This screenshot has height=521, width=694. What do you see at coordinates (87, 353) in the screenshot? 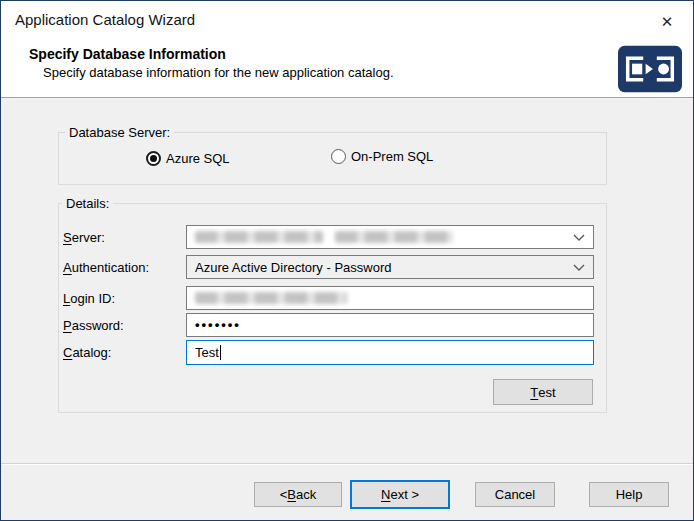
I see `catalog-label: Catalog:` at bounding box center [87, 353].